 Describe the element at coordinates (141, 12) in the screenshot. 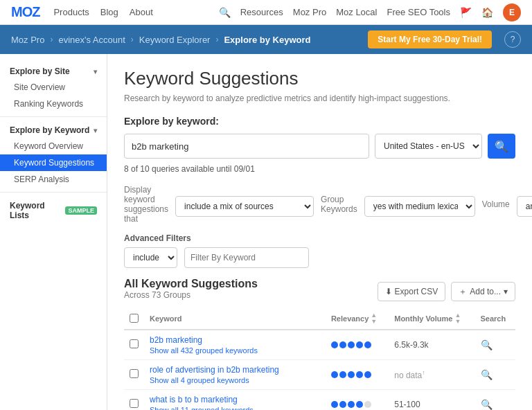

I see `nav-about: About` at that location.